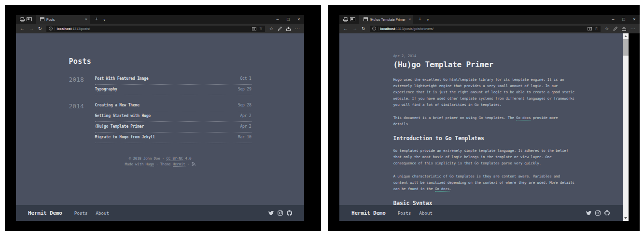 The height and width of the screenshot is (236, 644). What do you see at coordinates (484, 183) in the screenshot?
I see `article-paragraph: A unique characteristic of Go templates …` at bounding box center [484, 183].